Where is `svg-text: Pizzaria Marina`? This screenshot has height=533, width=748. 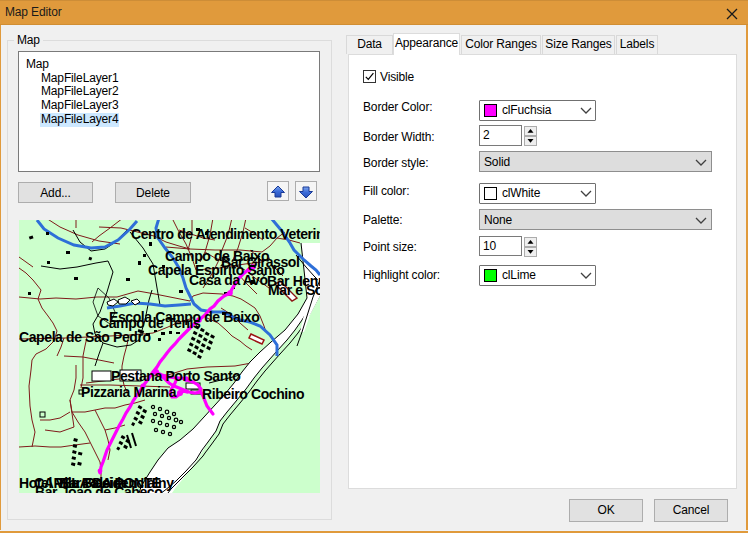 svg-text: Pizzaria Marina is located at coordinates (129, 392).